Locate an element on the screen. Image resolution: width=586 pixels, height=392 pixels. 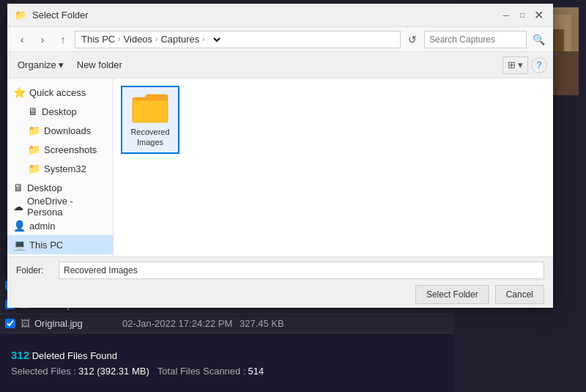
row-checkbox is located at coordinates (10, 324).